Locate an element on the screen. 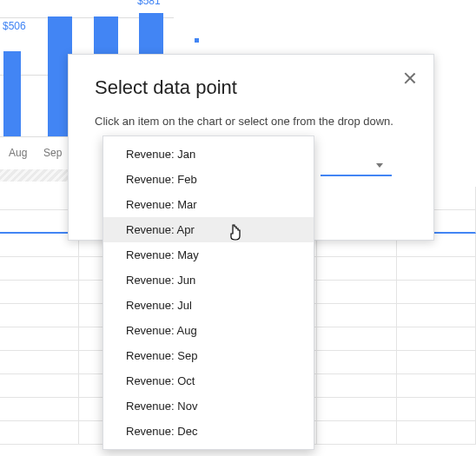  option-revenue-dec: Revenue: Dec is located at coordinates (208, 431).